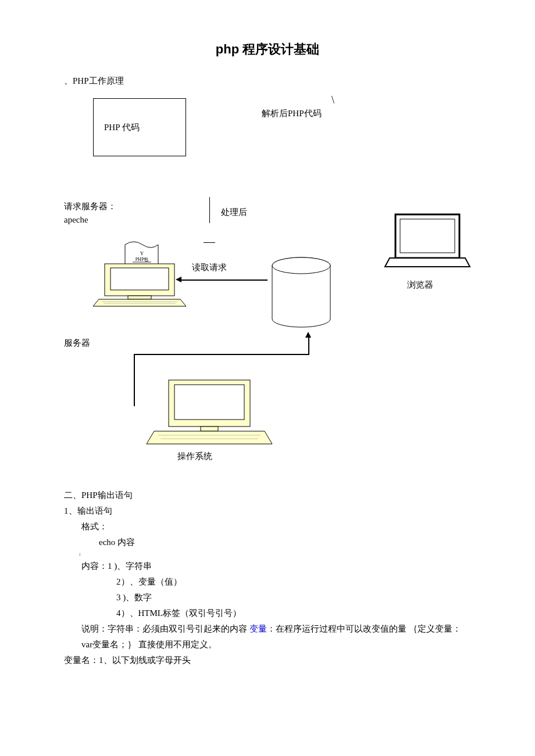 This screenshot has height=756, width=535. I want to click on server-label: 服务器, so click(77, 343).